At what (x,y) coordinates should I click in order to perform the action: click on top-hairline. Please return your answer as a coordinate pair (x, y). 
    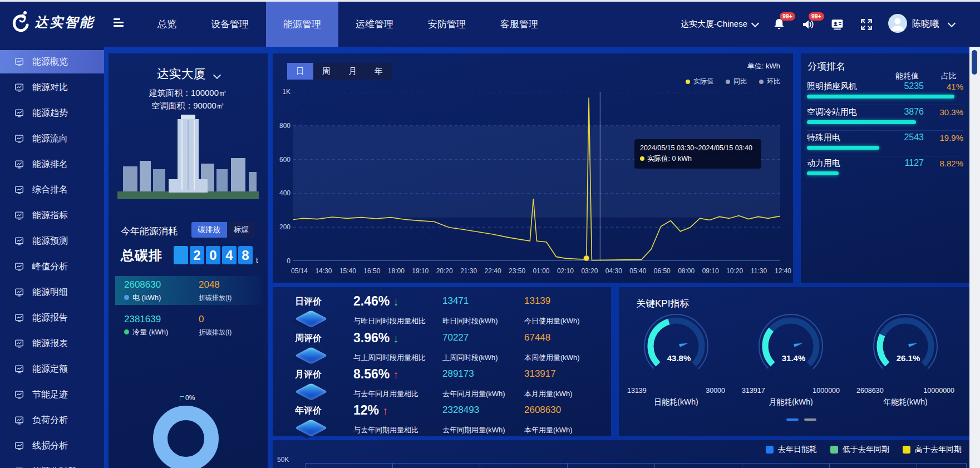
    Looking at the image, I should click on (490, 1).